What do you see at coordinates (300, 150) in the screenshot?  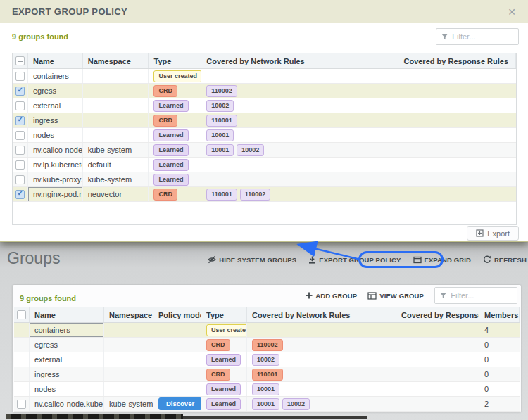 I see `network-rules-cell: 1000110002` at bounding box center [300, 150].